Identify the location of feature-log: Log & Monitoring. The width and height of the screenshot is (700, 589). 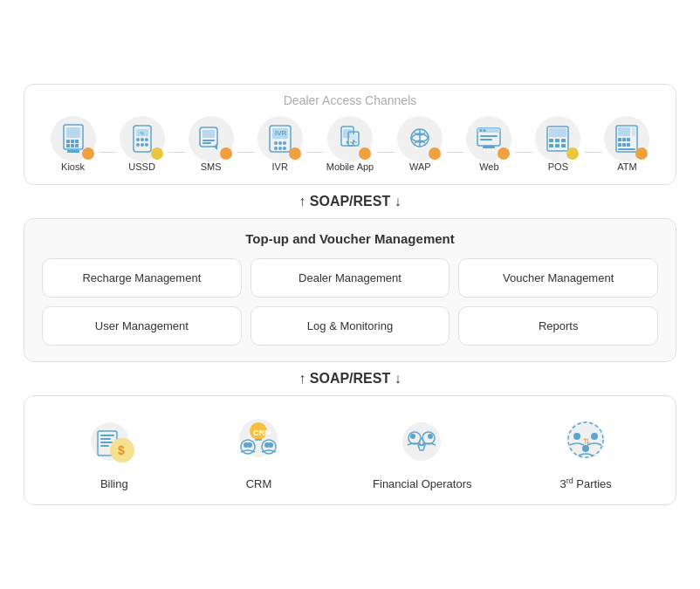
(351, 326).